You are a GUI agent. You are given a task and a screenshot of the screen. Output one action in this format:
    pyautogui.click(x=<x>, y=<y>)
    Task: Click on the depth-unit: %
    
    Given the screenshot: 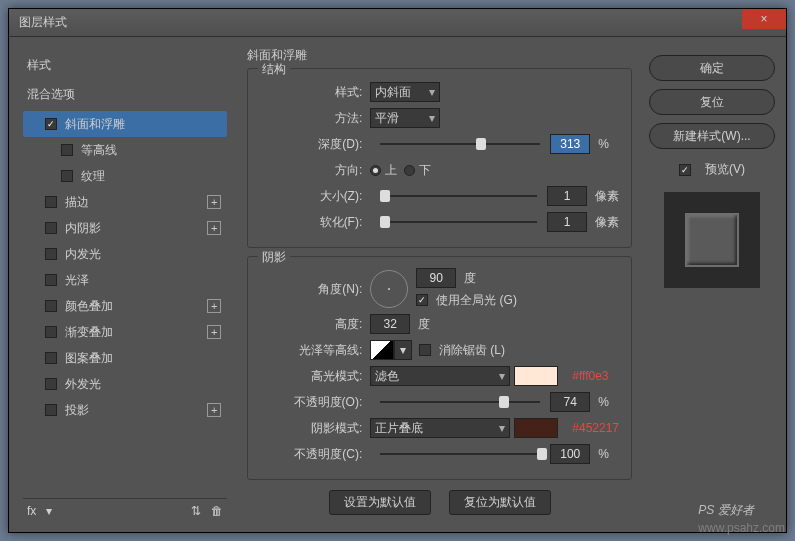 What is the action you would take?
    pyautogui.click(x=604, y=144)
    